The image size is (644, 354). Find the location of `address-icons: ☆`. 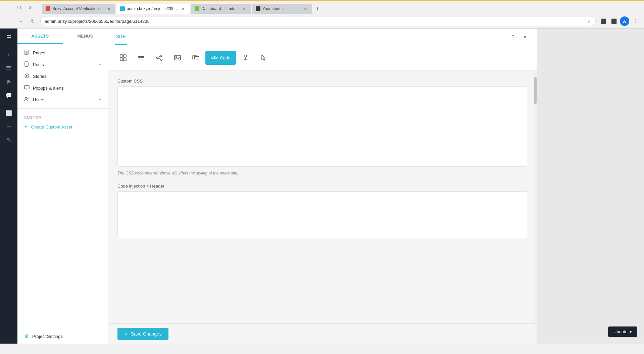

address-icons: ☆ is located at coordinates (589, 21).